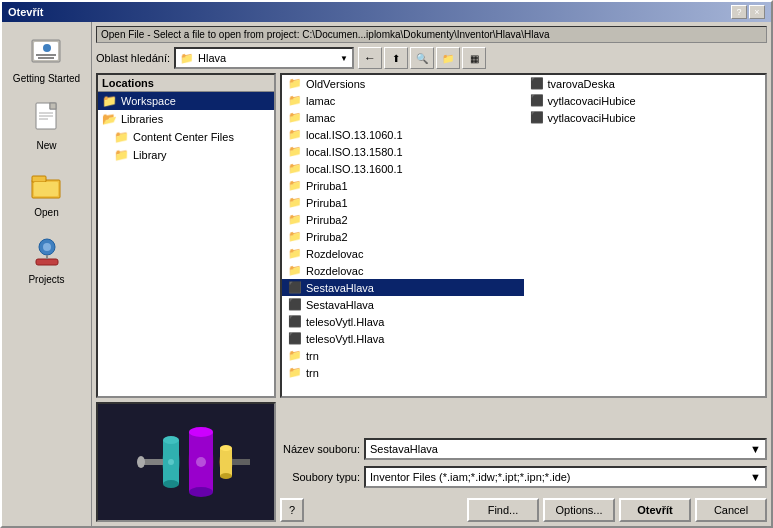 The height and width of the screenshot is (528, 773). I want to click on file-name: trn, so click(312, 356).